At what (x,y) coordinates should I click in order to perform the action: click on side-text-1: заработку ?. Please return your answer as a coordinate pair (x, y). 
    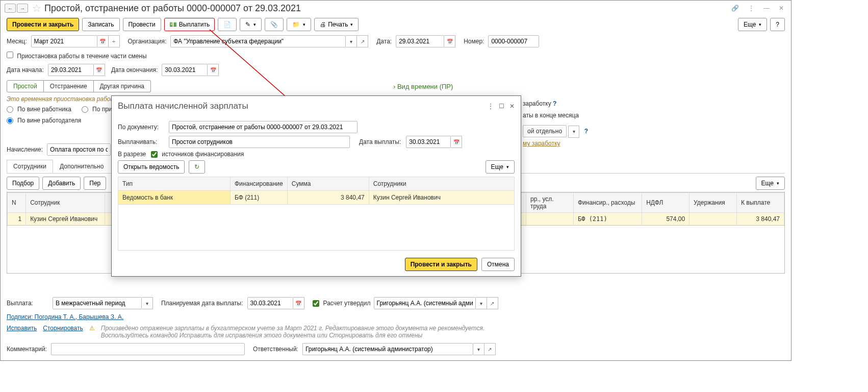
    Looking at the image, I should click on (540, 104).